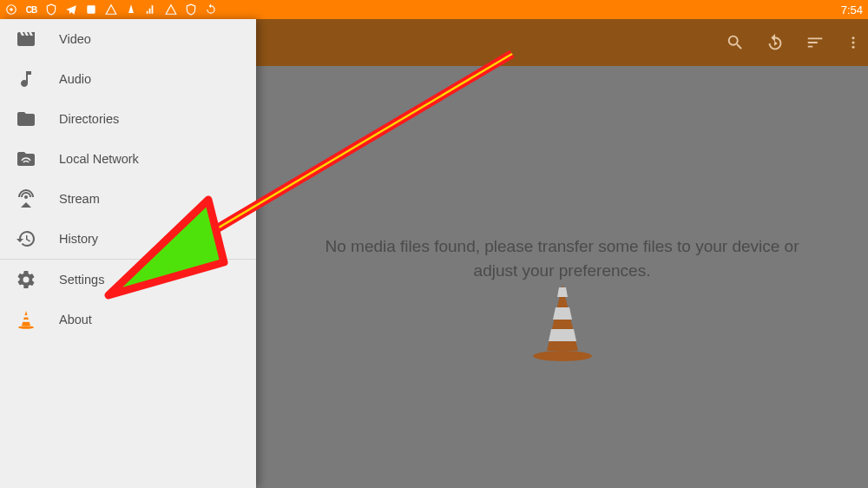 This screenshot has width=868, height=488. I want to click on drawer-item-label: History, so click(78, 239).